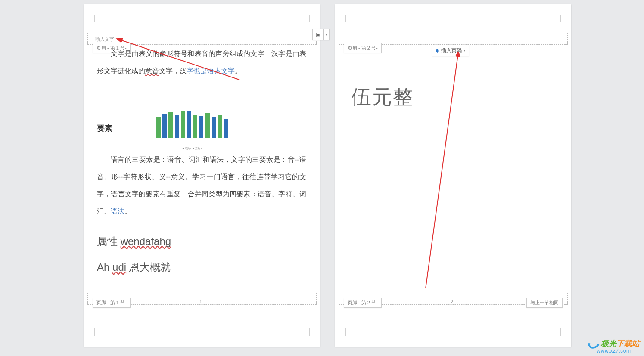 The height and width of the screenshot is (356, 644). What do you see at coordinates (148, 267) in the screenshot?
I see `text: 恩大概就` at bounding box center [148, 267].